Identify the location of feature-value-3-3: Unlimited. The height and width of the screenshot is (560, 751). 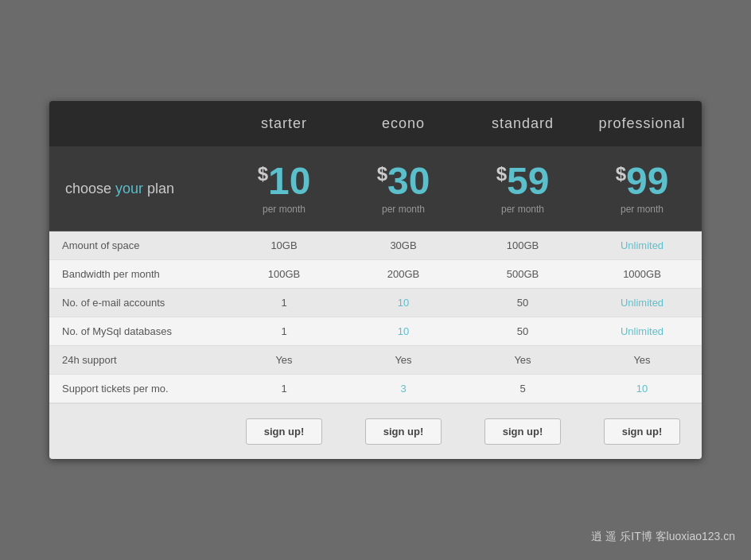
(642, 331).